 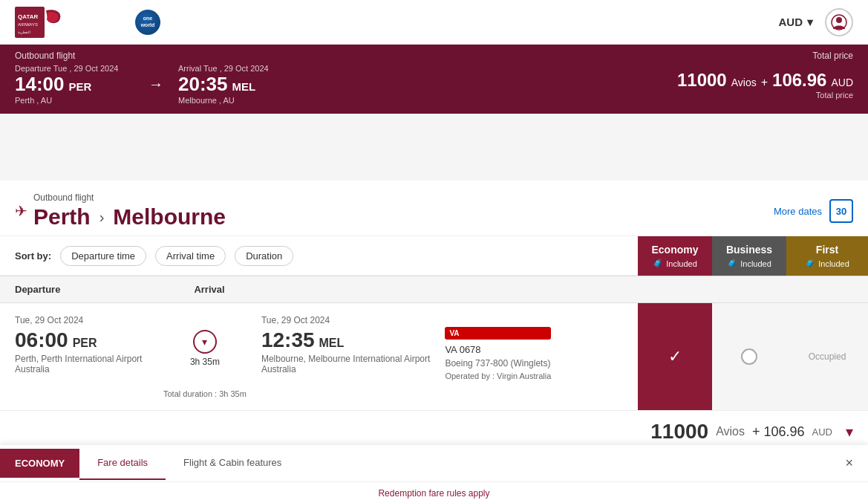 I want to click on table-headers: Departure Arrival, so click(x=319, y=290).